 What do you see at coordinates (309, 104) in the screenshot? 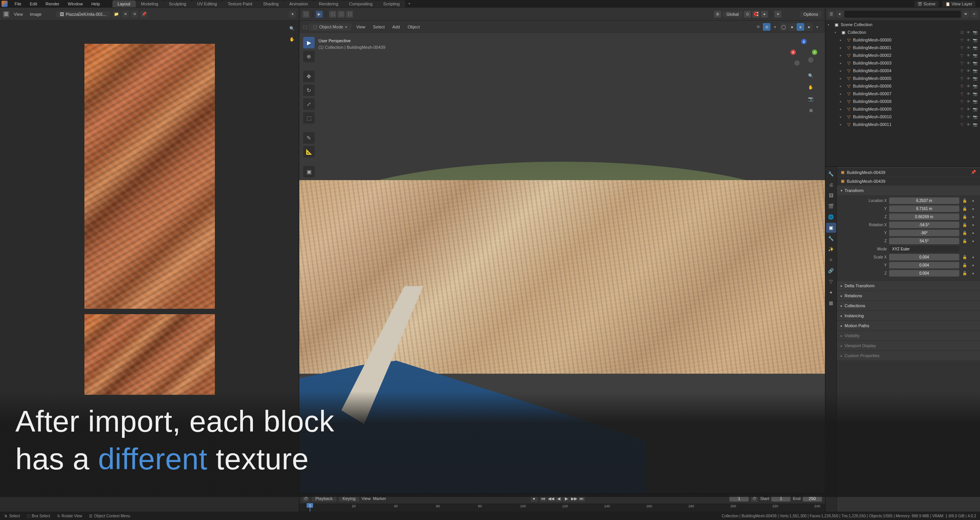
I see `scale-tool: ⤢` at bounding box center [309, 104].